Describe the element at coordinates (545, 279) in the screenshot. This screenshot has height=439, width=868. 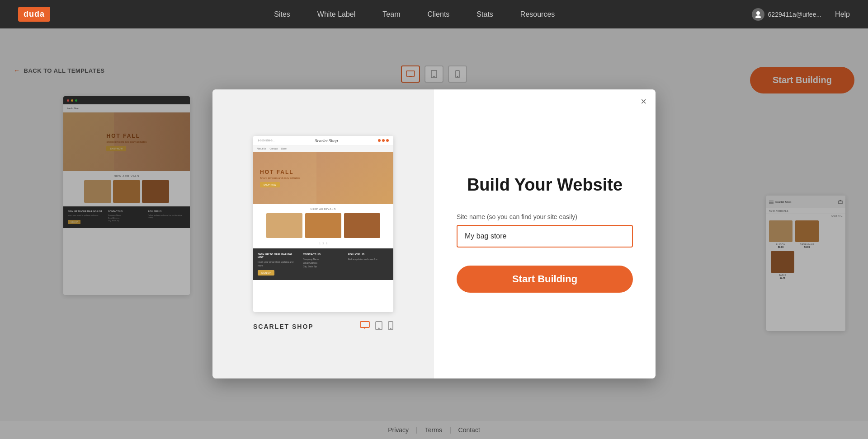
I see `start-building-modal-button: Start Building` at that location.